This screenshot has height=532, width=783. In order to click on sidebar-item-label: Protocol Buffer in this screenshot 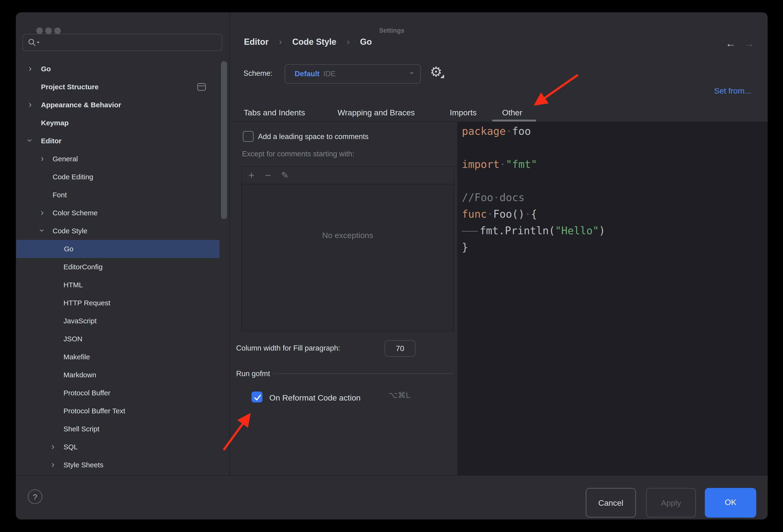, I will do `click(87, 393)`.